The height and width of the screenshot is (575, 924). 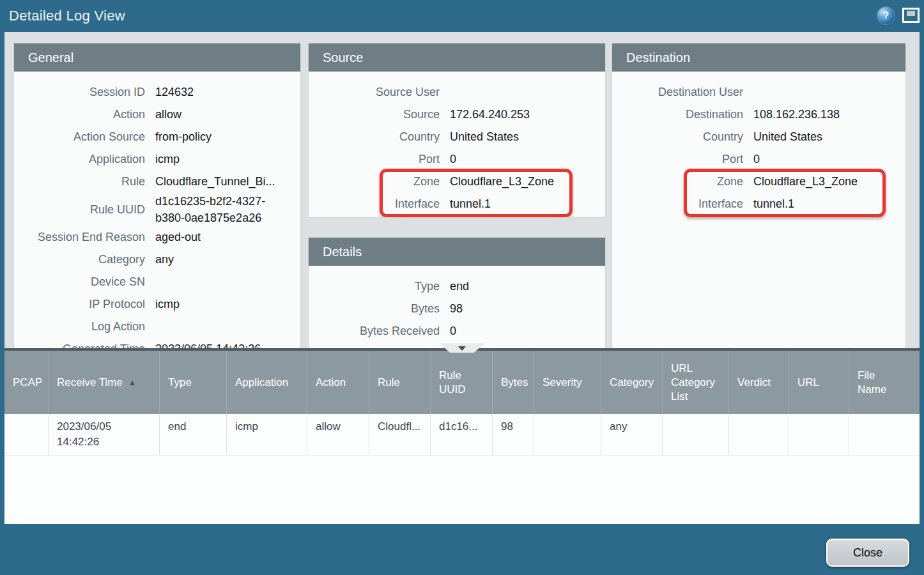 I want to click on table-cell-verdict, so click(x=758, y=434).